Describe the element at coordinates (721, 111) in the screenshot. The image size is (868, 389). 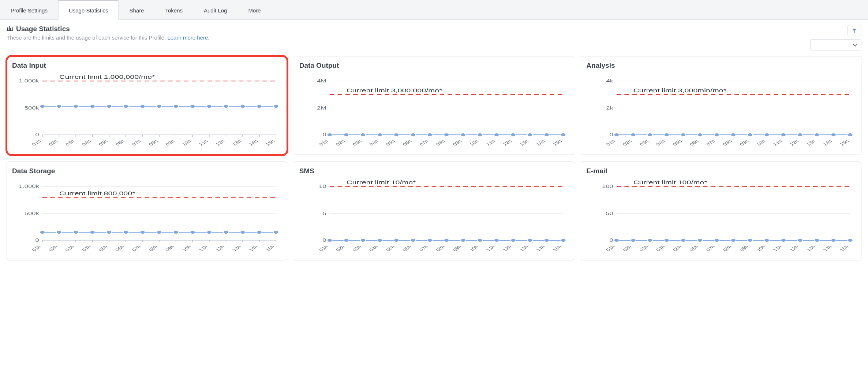
I see `chart-analysis: 02k4k01h02h03h04h05h06h07h08h09h10h11h12…` at that location.